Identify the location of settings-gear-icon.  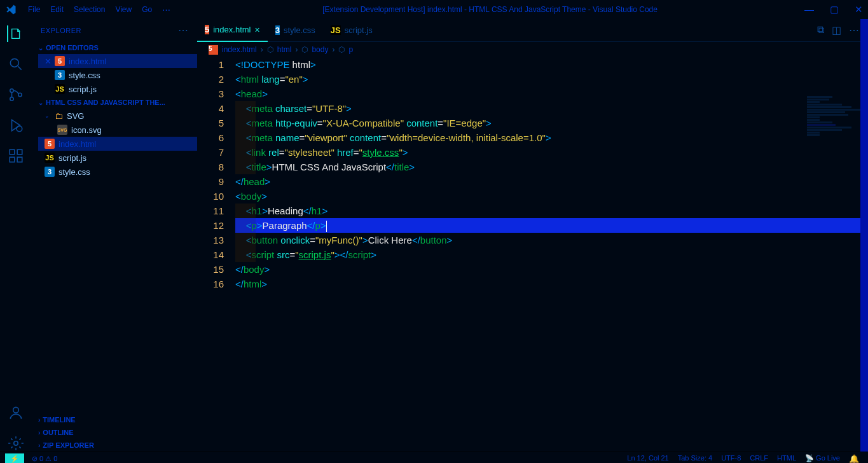
(16, 443).